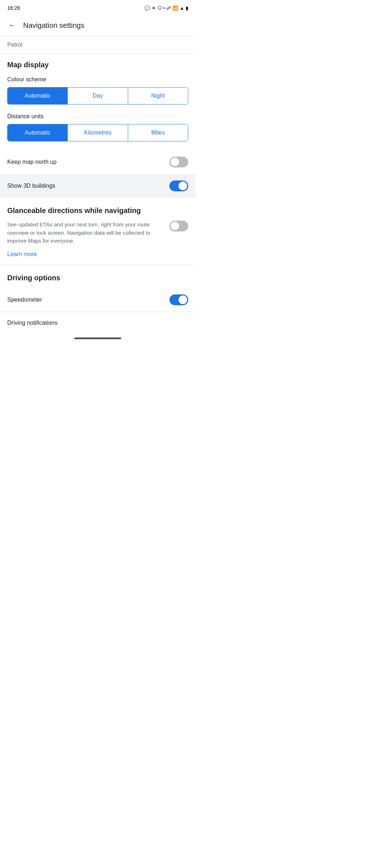 Image resolution: width=391 pixels, height=868 pixels. I want to click on status-bar: 16:28 💬 ✕ 🗨 • ☍ 📶 ▲ ▮, so click(98, 7).